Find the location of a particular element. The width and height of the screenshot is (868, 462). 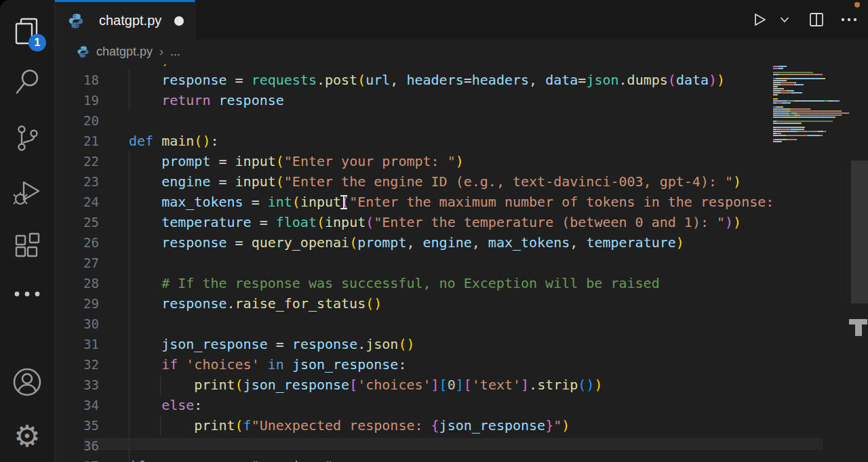

code-line: 36 is located at coordinates (414, 446).